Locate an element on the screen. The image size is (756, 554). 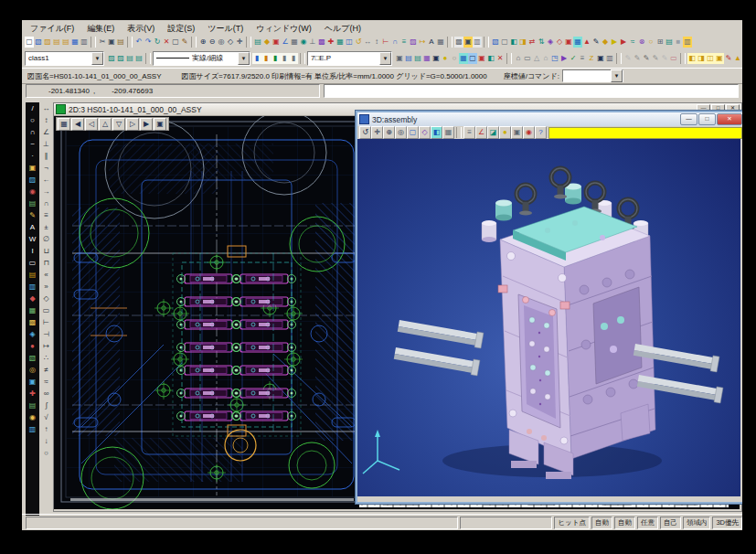
diamond-r-icon: ◆ is located at coordinates (33, 298).